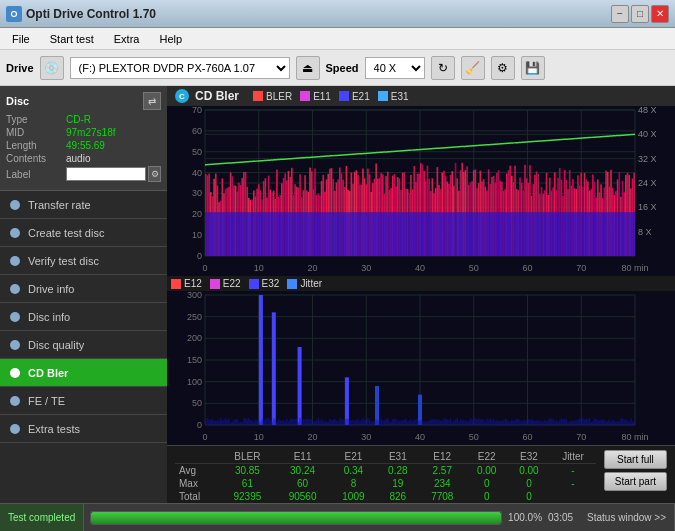  Describe the element at coordinates (272, 96) in the screenshot. I see `legend-bler: BLER` at that location.